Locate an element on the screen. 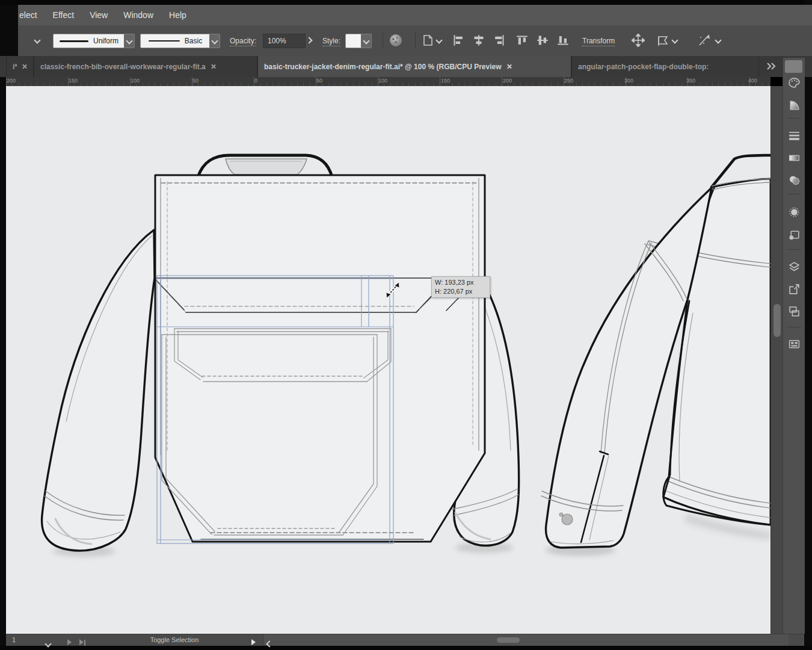 This screenshot has width=812, height=650. ruler-label: 350 is located at coordinates (691, 81).